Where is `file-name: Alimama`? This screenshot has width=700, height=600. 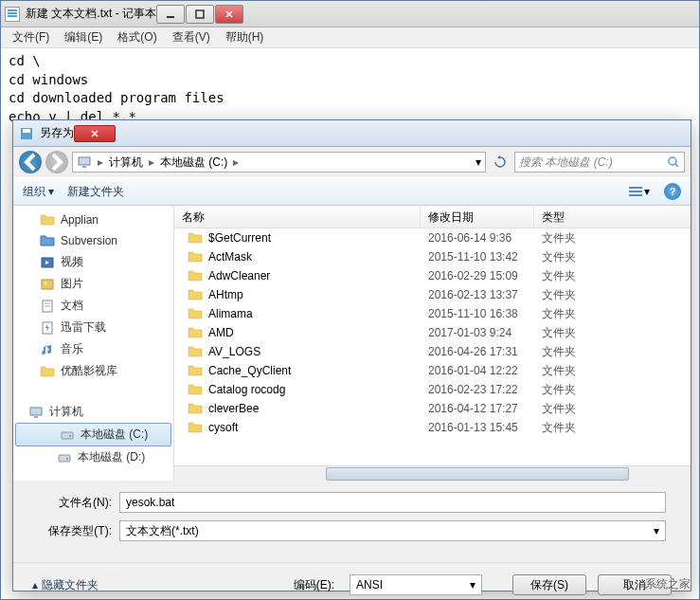 file-name: Alimama is located at coordinates (231, 314).